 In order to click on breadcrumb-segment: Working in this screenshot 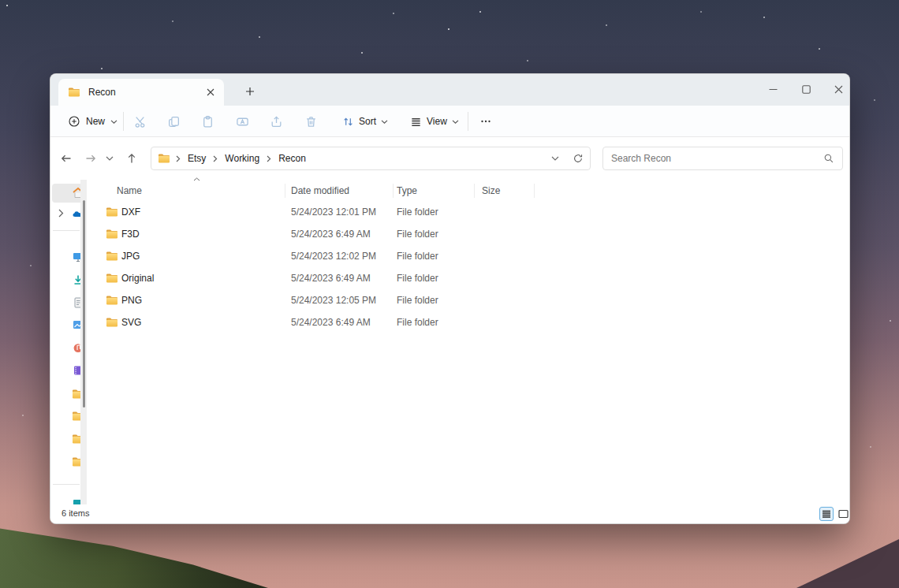, I will do `click(242, 158)`.